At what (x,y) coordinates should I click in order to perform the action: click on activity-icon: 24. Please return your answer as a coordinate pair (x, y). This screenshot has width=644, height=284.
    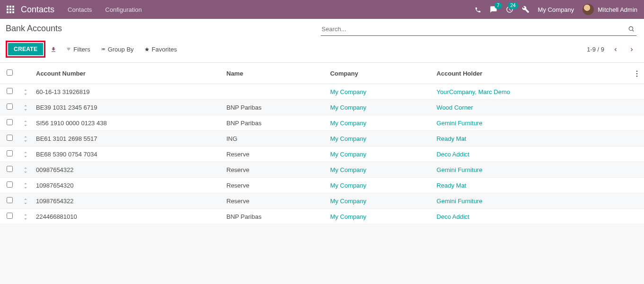
    Looking at the image, I should click on (510, 9).